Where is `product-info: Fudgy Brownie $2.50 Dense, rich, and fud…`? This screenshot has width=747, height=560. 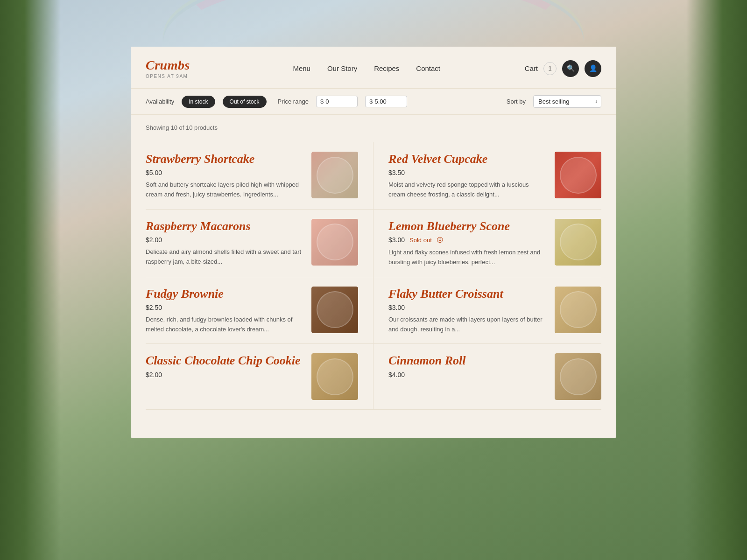
product-info: Fudgy Brownie $2.50 Dense, rich, and fud… is located at coordinates (225, 311).